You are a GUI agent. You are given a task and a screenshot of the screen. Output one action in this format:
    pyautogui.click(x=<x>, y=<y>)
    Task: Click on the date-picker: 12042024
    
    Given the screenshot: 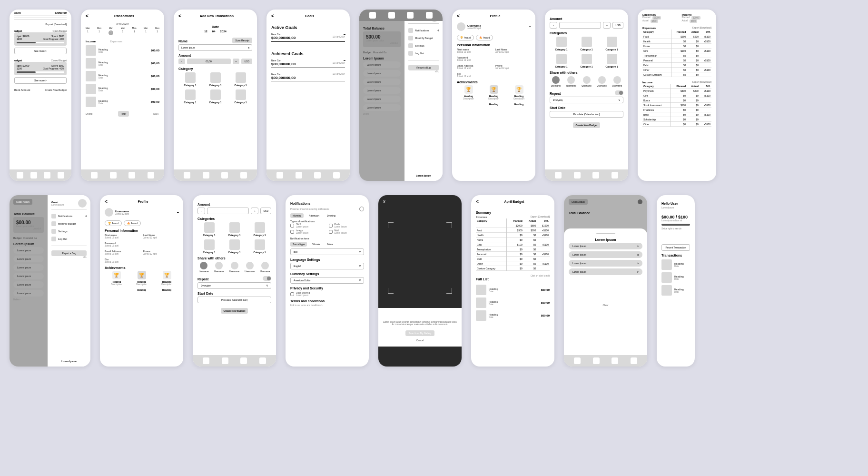 What is the action you would take?
    pyautogui.click(x=215, y=31)
    